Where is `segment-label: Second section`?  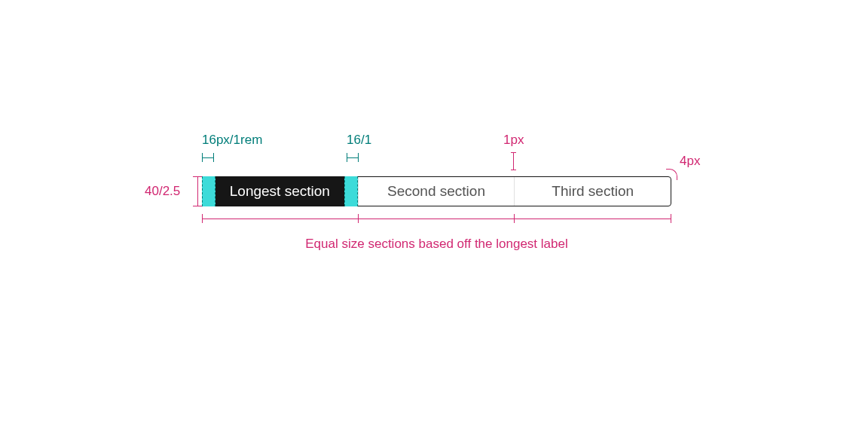 segment-label: Second section is located at coordinates (436, 191).